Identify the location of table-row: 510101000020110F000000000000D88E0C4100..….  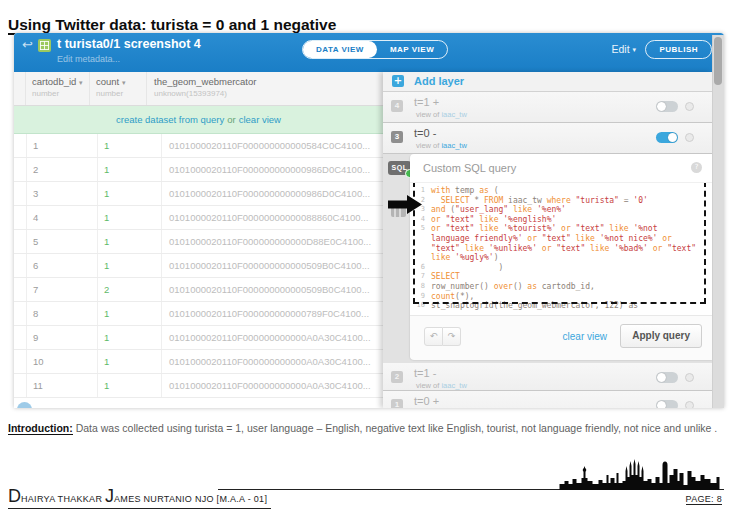
(198, 242).